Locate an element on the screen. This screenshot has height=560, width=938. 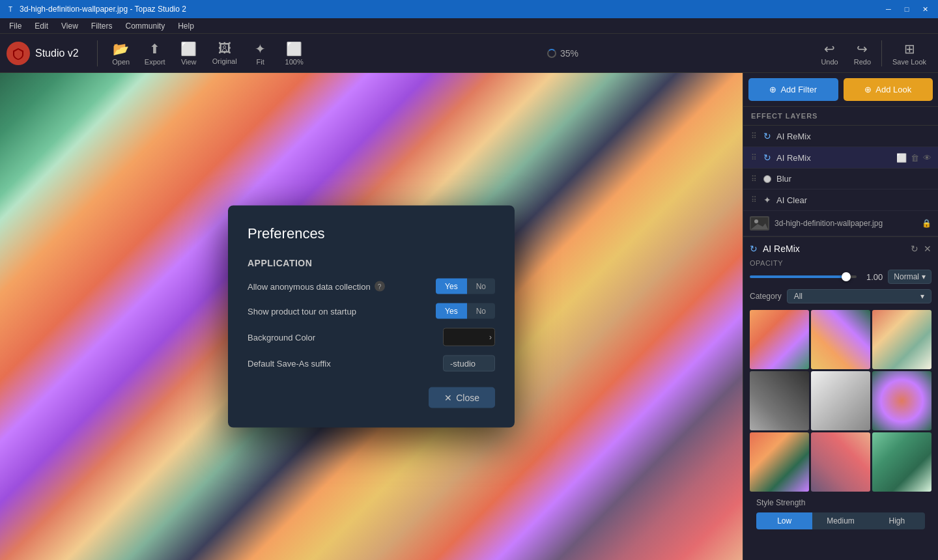
add-filter-icon: ⊕ is located at coordinates (773, 90).